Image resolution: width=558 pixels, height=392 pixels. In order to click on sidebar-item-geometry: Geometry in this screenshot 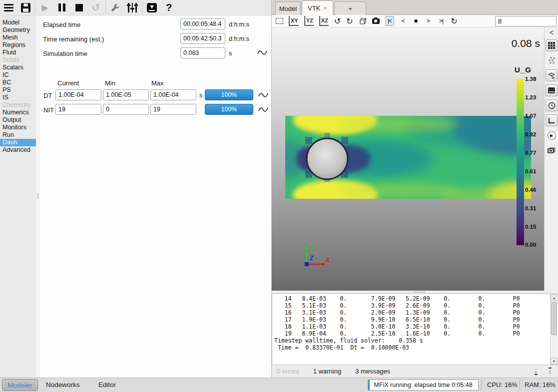, I will do `click(18, 30)`.